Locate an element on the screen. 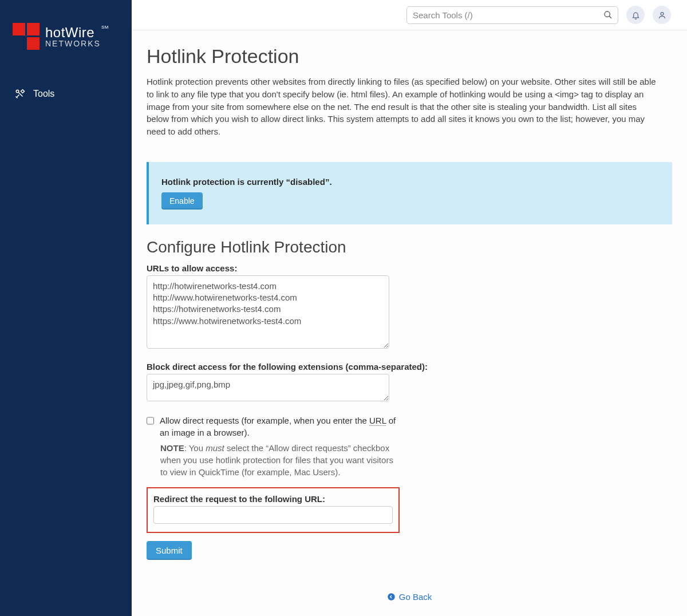  search-wrap is located at coordinates (512, 15).